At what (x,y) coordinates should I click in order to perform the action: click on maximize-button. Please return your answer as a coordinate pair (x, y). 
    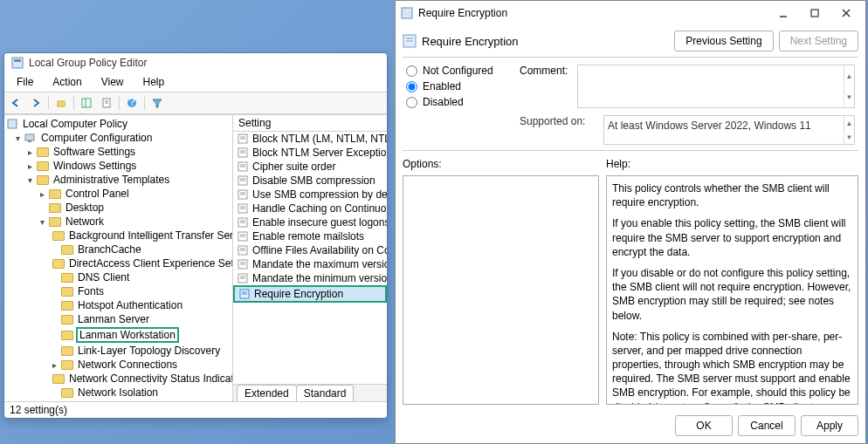
    Looking at the image, I should click on (815, 13).